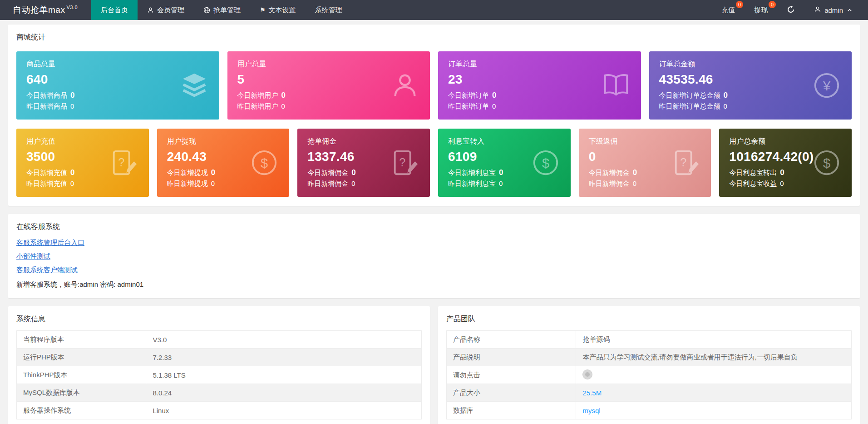 The image size is (868, 424). I want to click on stat-title: 用户总量, so click(329, 65).